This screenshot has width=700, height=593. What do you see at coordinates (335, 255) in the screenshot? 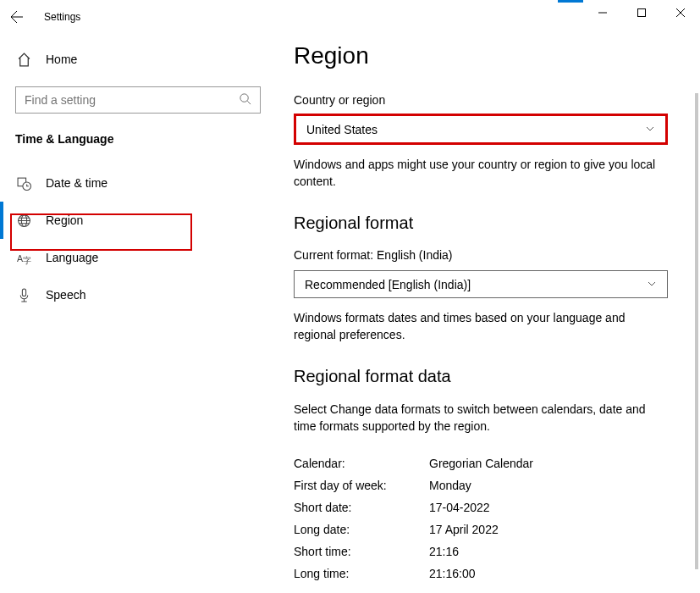
I see `current-format-prefix: Current format:` at bounding box center [335, 255].